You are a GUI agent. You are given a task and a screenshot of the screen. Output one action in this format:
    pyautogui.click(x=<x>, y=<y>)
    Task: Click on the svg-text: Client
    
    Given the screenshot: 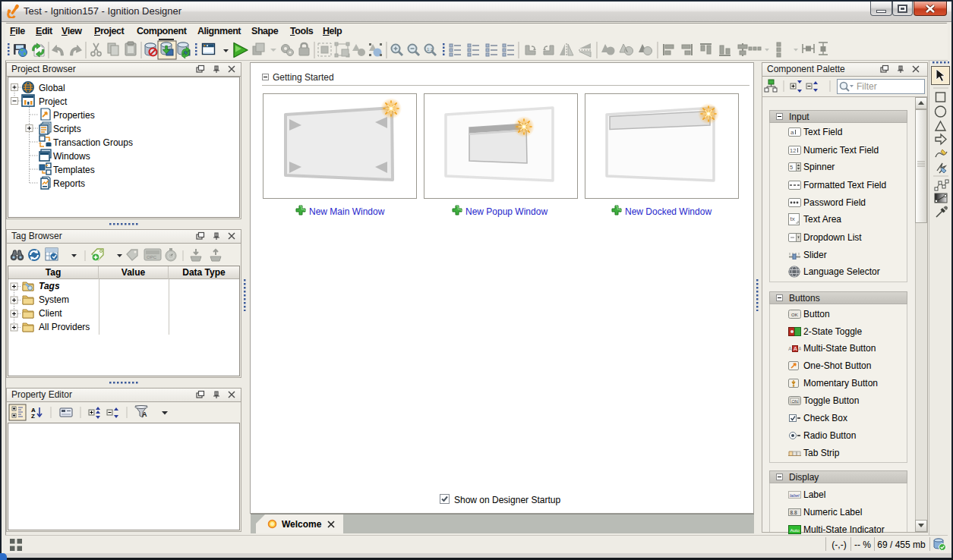 What is the action you would take?
    pyautogui.click(x=50, y=313)
    